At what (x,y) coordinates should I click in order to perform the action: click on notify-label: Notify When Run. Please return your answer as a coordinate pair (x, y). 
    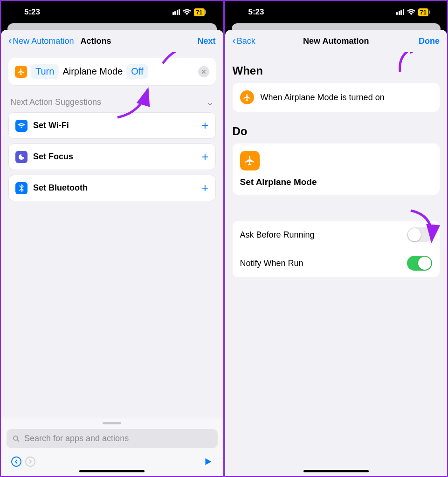
    Looking at the image, I should click on (272, 264).